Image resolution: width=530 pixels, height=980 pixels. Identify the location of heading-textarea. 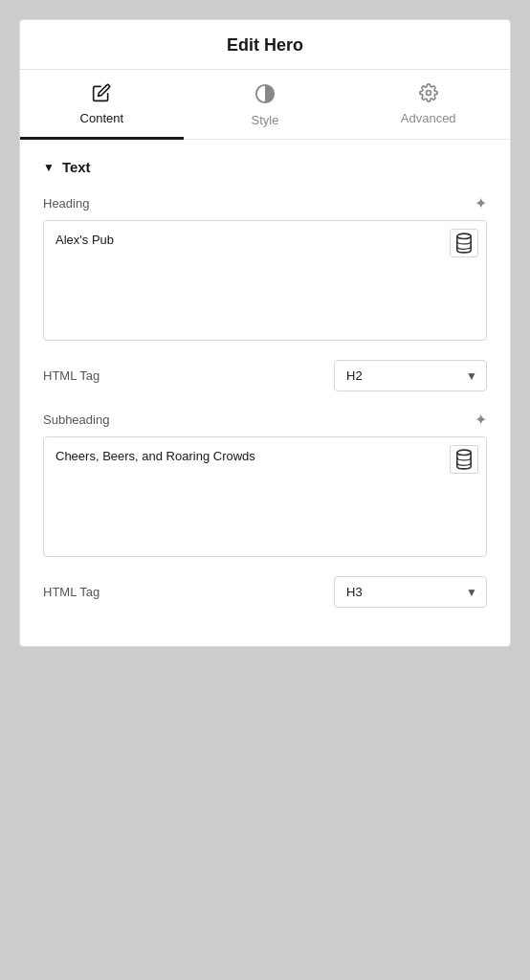
(265, 278).